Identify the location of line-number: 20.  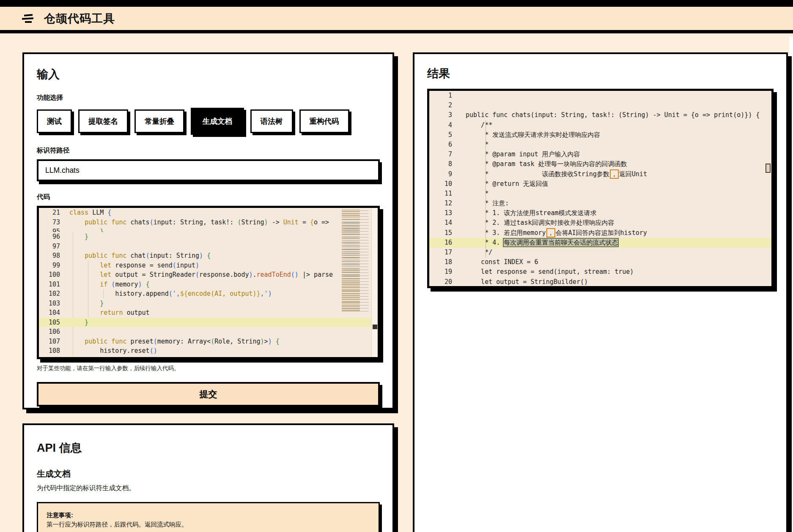
(446, 282).